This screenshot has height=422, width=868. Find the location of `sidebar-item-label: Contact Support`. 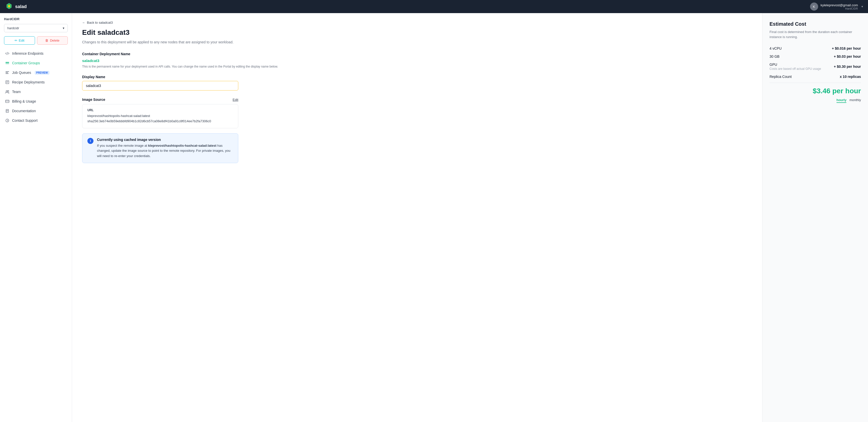

sidebar-item-label: Contact Support is located at coordinates (25, 120).